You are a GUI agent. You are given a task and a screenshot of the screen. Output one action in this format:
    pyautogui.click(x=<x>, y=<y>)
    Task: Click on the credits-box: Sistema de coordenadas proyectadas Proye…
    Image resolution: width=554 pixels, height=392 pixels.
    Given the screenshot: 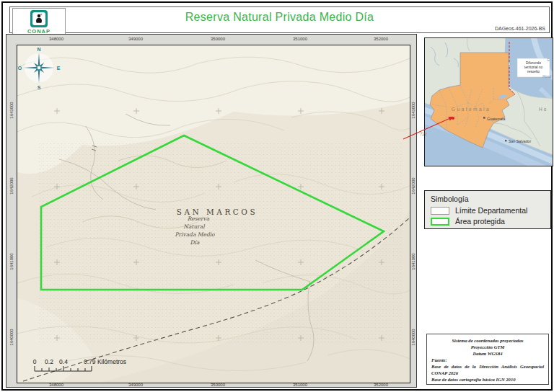 What is the action you would take?
    pyautogui.click(x=488, y=359)
    